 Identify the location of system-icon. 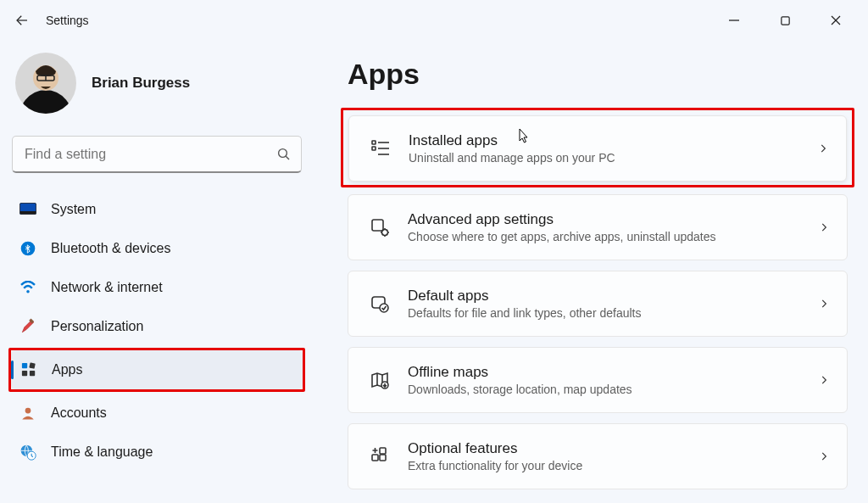
(28, 210).